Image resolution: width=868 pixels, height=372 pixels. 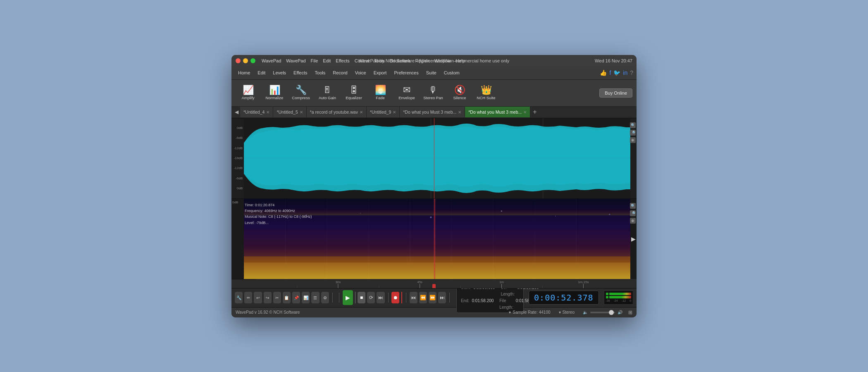 What do you see at coordinates (420, 282) in the screenshot?
I see `svg-text: 45s` at bounding box center [420, 282].